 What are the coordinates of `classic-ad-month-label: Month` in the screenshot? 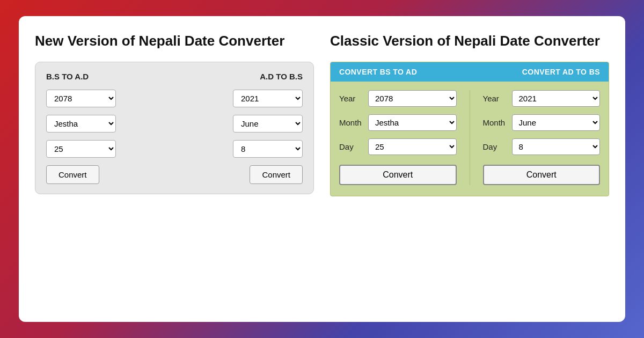 It's located at (495, 122).